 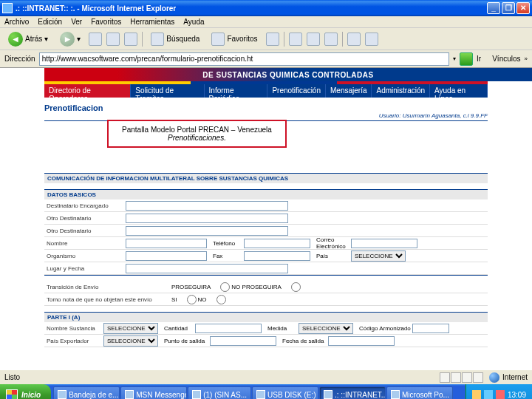 I want to click on links-label: Vínculos, so click(x=506, y=59).